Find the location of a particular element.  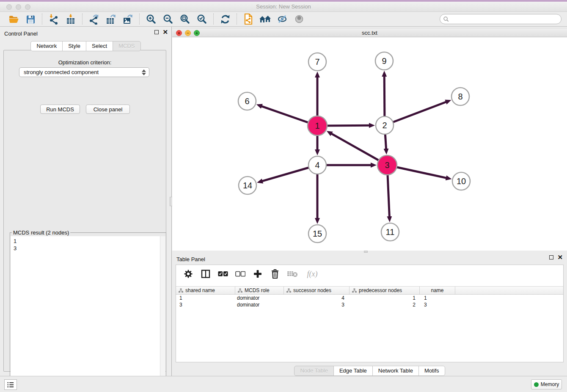

mcds-result-legend: MCDS result (2 nodes) is located at coordinates (41, 233).